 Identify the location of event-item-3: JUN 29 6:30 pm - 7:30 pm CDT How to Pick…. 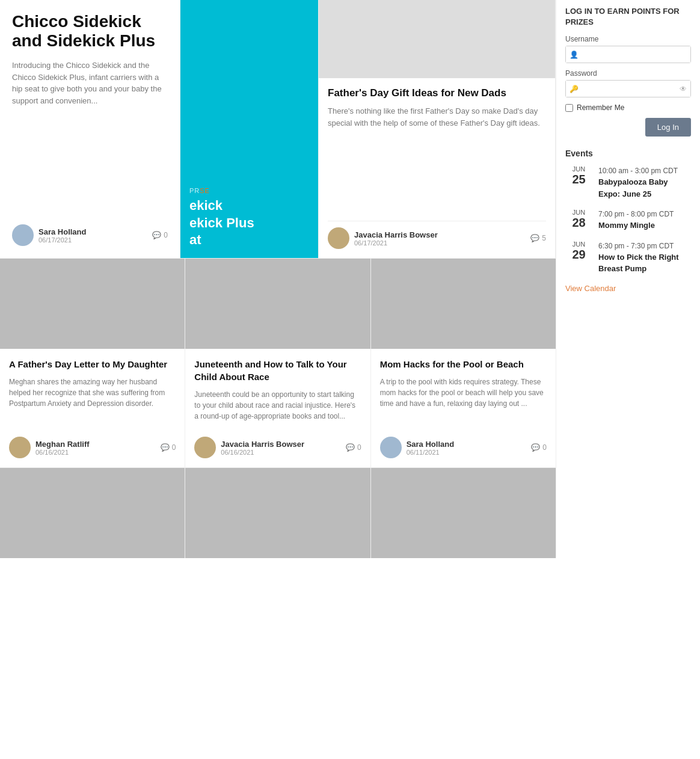
(628, 257).